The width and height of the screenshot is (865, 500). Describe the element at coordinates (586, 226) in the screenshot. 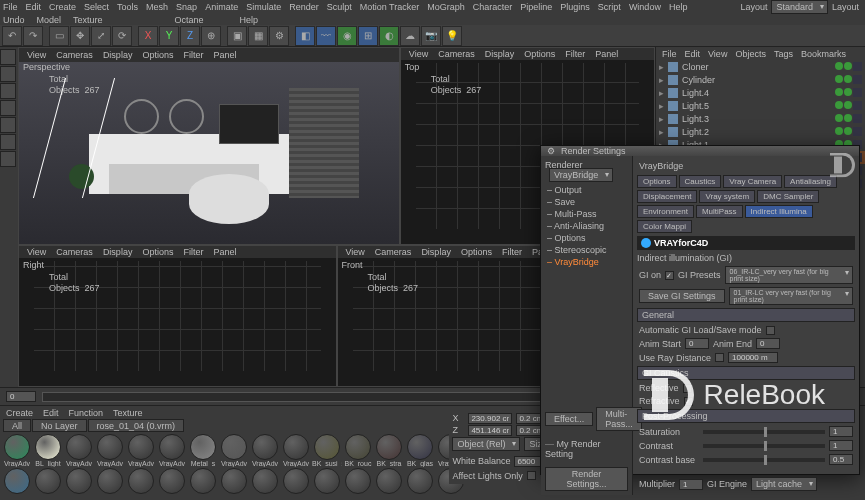

I see `render-output-antialiasing: – Anti-Aliasing` at that location.